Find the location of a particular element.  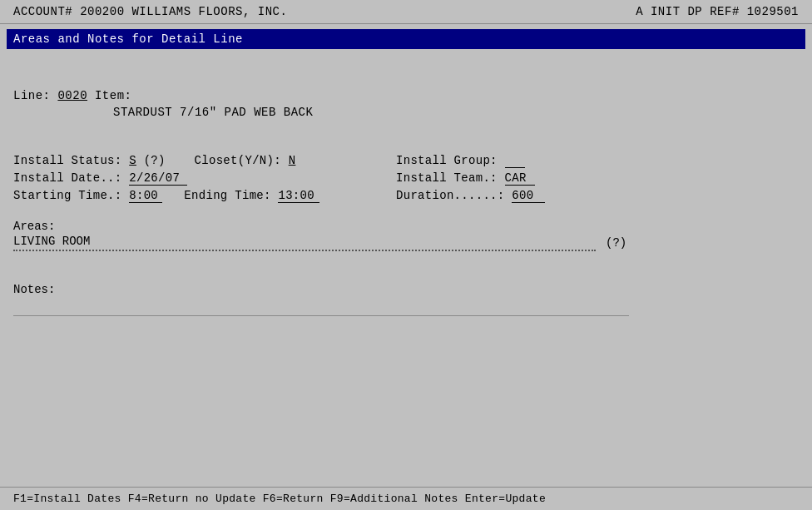

install-group-value is located at coordinates (515, 161).